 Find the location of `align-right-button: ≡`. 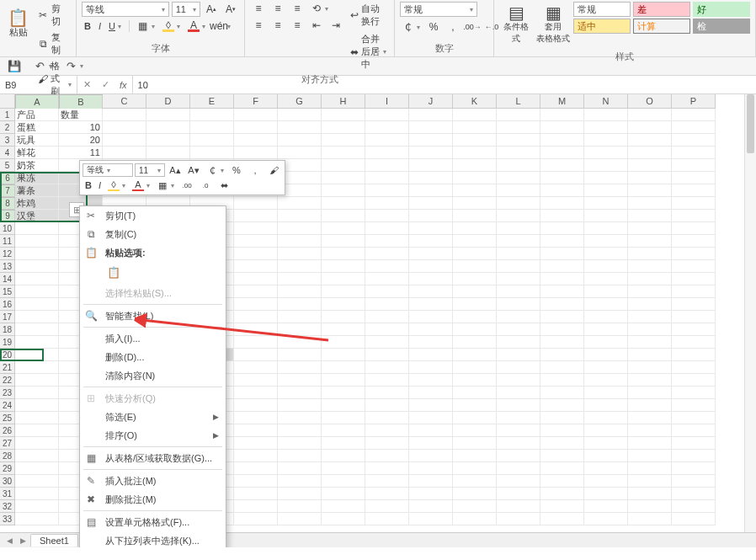

align-right-button: ≡ is located at coordinates (297, 25).